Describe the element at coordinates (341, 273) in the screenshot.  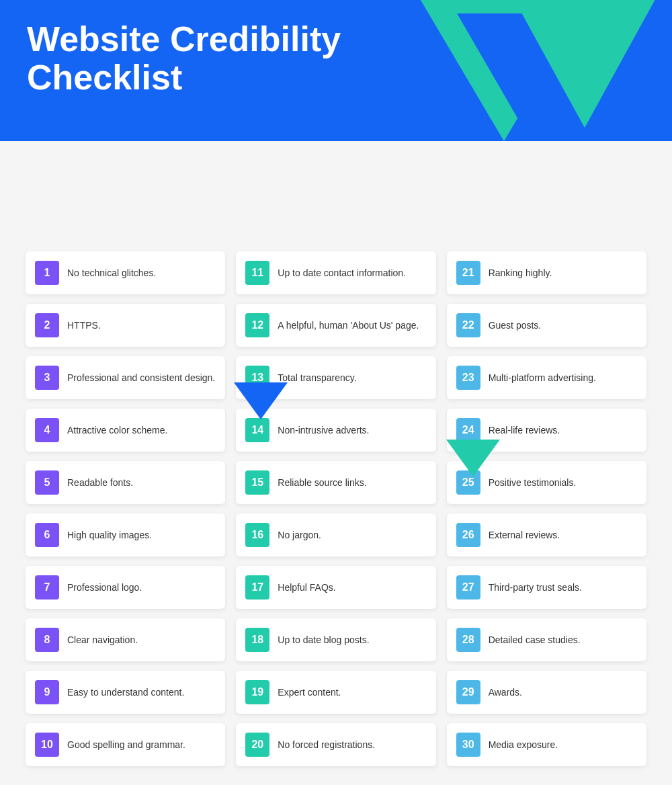
I see `item-text: Up to date contact information.` at that location.